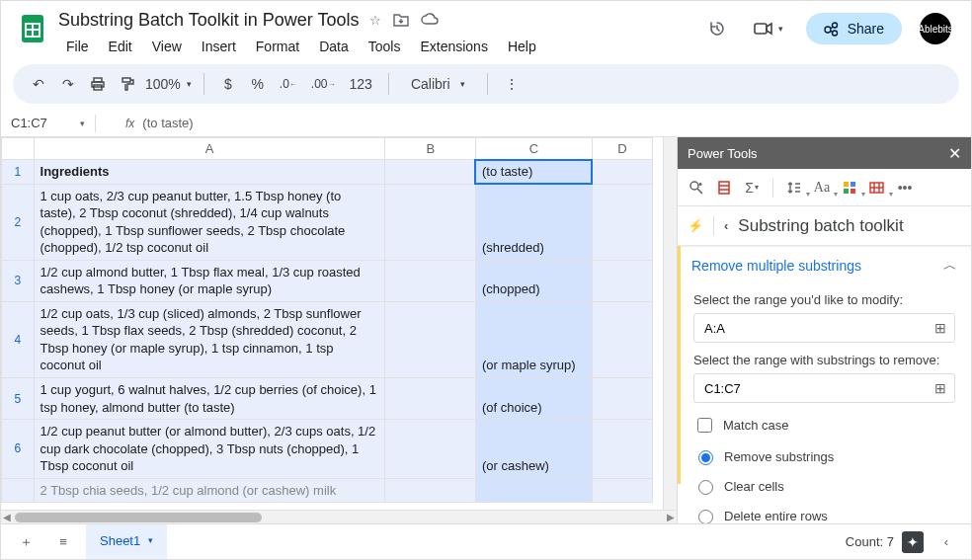 The height and width of the screenshot is (560, 972). Describe the element at coordinates (209, 340) in the screenshot. I see `cell-a: 1/2 cup oats, 1/3 cup (sliced) almonds, …` at that location.